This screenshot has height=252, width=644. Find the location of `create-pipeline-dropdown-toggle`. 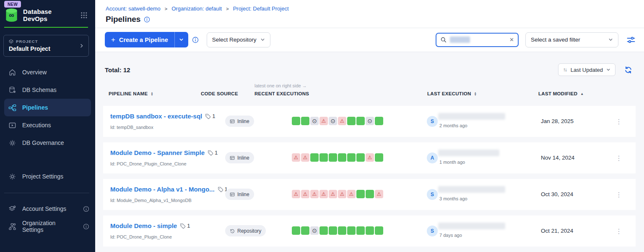

create-pipeline-dropdown-toggle is located at coordinates (181, 39).